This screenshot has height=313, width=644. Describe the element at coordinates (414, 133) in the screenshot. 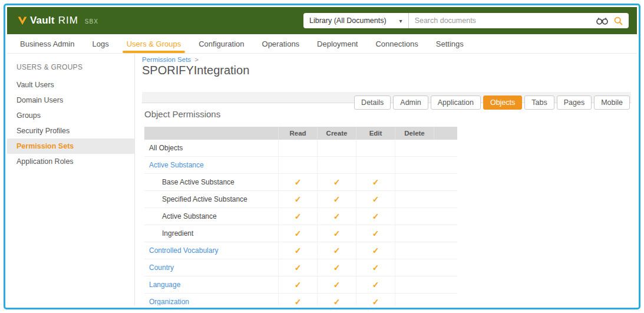

I see `column-header-delete: Delete` at that location.